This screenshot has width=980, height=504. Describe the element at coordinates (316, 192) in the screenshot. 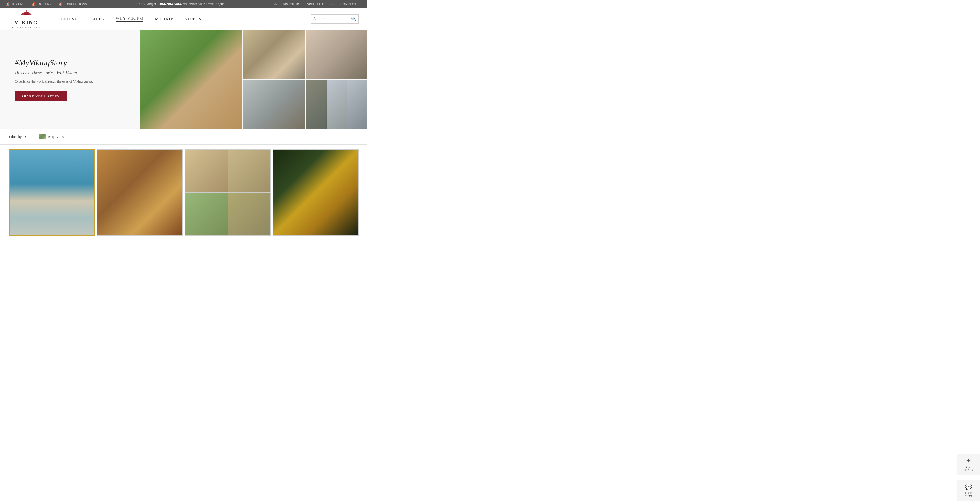

I see `gallery-image-nightcity` at that location.